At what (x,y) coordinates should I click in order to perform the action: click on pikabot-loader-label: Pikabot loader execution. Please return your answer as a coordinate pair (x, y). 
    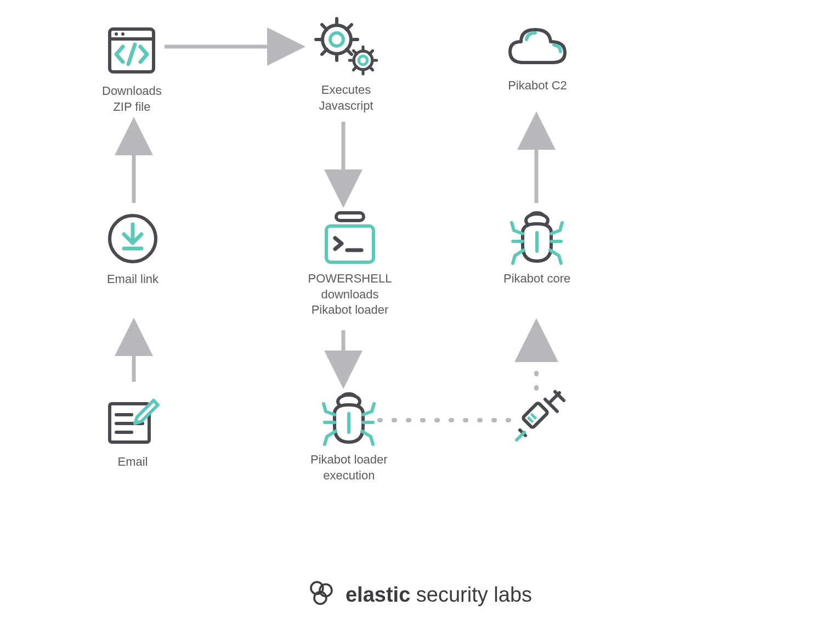
    Looking at the image, I should click on (349, 467).